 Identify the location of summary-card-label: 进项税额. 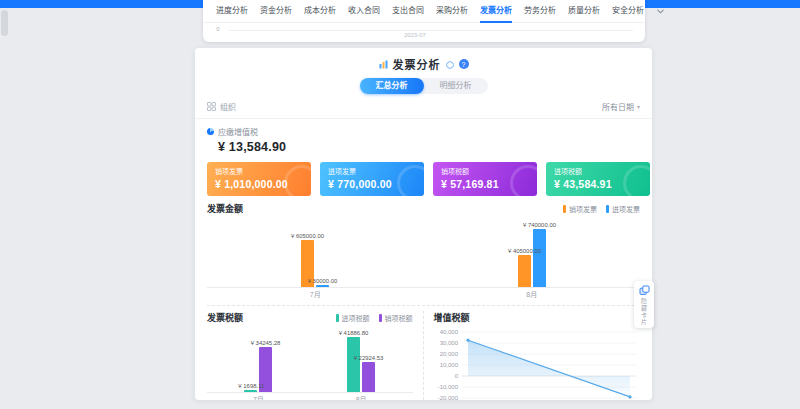
(598, 171).